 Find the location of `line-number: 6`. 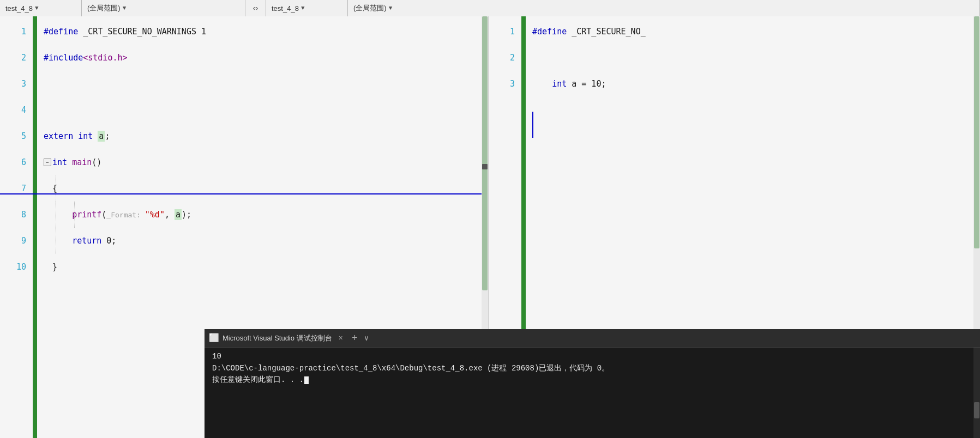

line-number: 6 is located at coordinates (15, 162).